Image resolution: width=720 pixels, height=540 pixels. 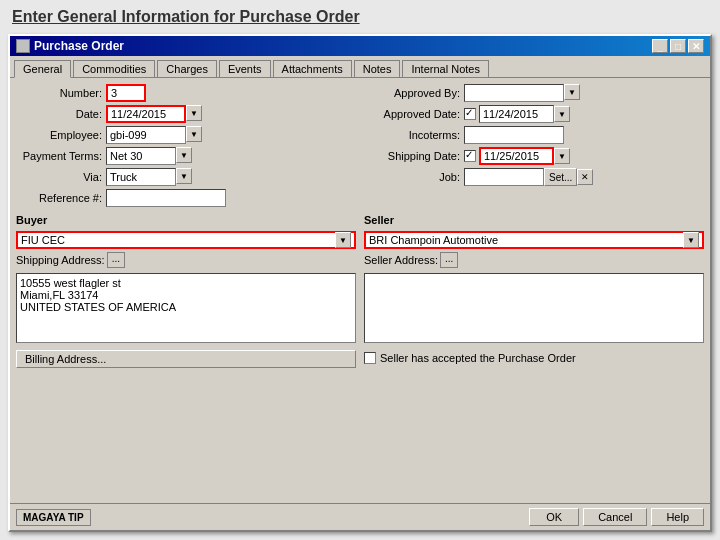 What do you see at coordinates (534, 358) in the screenshot?
I see `seller-accepted-row: Seller has accepted the Purchase Order` at bounding box center [534, 358].